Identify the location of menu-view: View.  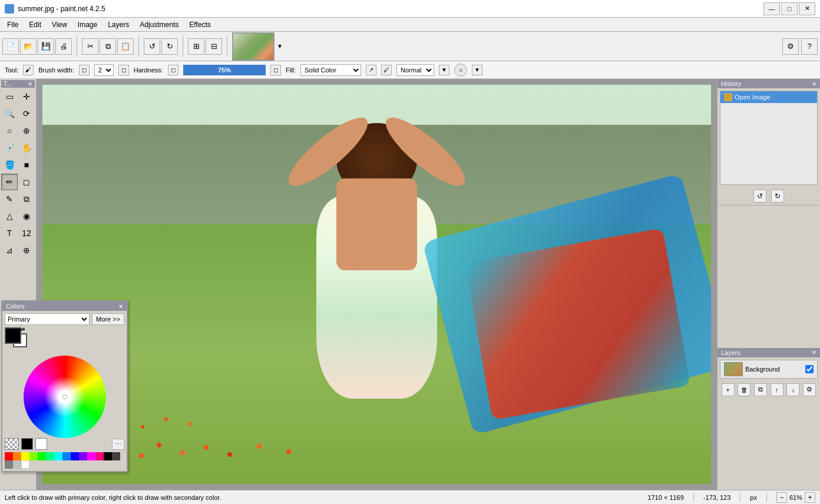
(59, 25).